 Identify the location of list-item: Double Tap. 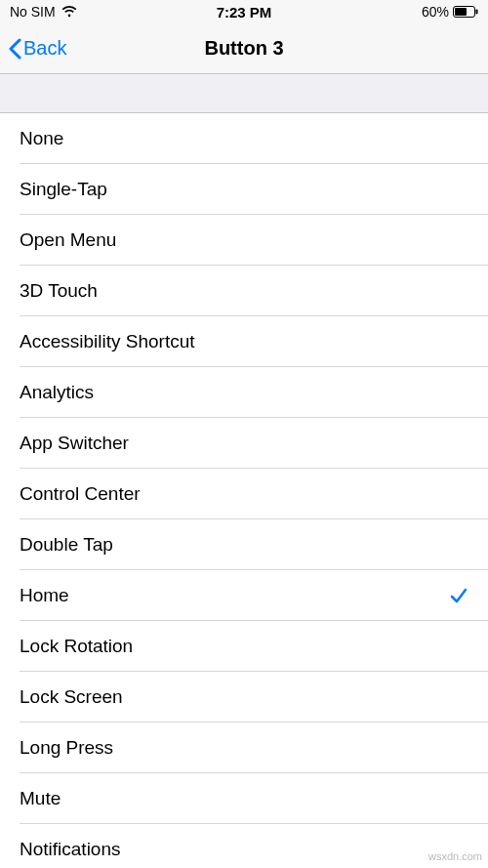
(244, 545).